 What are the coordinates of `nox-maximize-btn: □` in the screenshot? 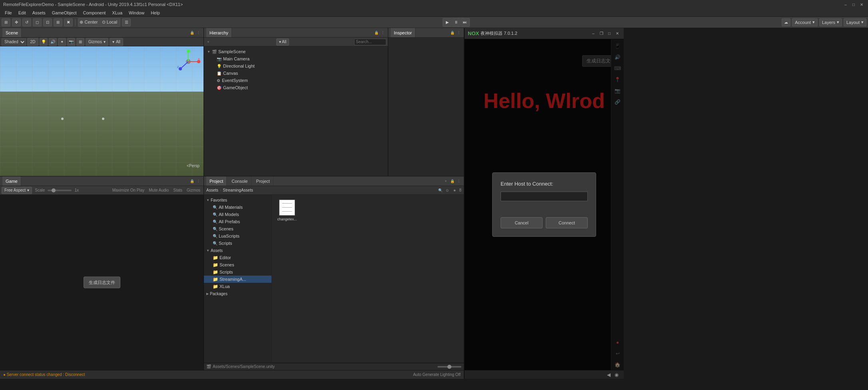 It's located at (609, 34).